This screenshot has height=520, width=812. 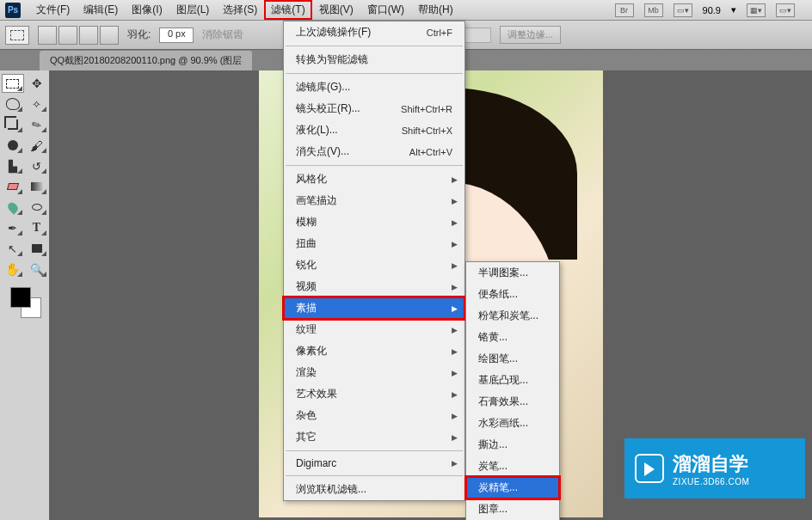 I want to click on submenu-torn-edges: 撕边..., so click(x=513, y=445).